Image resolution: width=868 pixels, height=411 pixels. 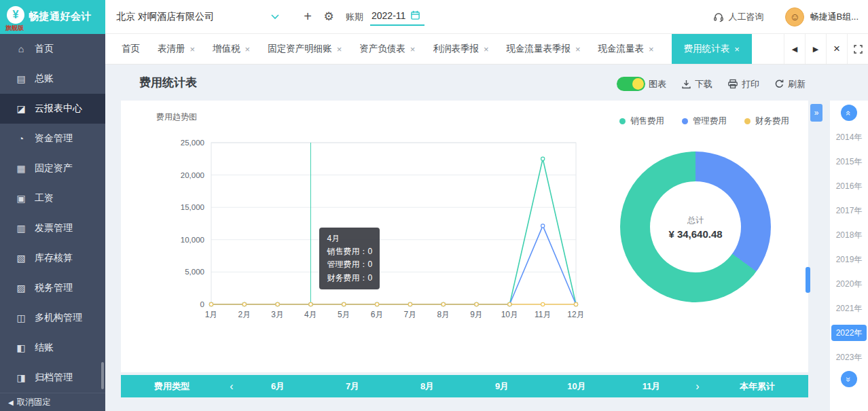 I want to click on tab-bar: 首页 表清册 × 增值税 × 固定资产明细账 × 资产负债表 × 利润表季报 ×…, so click(x=486, y=49).